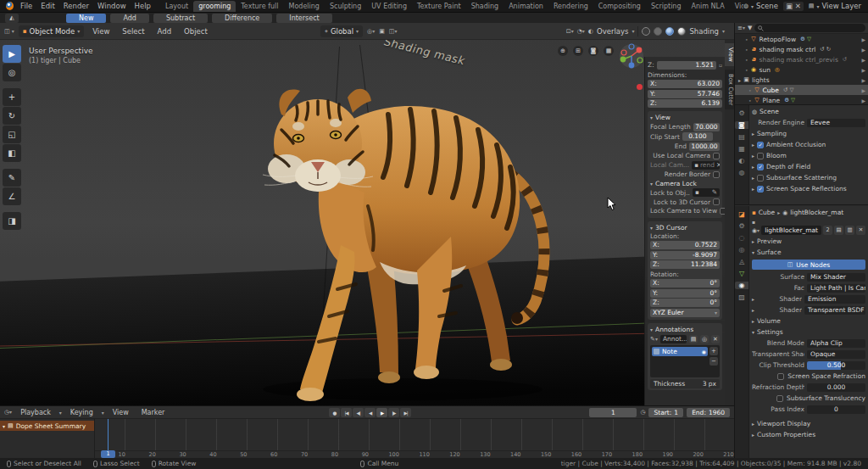 The height and width of the screenshot is (469, 868). What do you see at coordinates (613, 412) in the screenshot?
I see `current-frame-field: 1` at bounding box center [613, 412].